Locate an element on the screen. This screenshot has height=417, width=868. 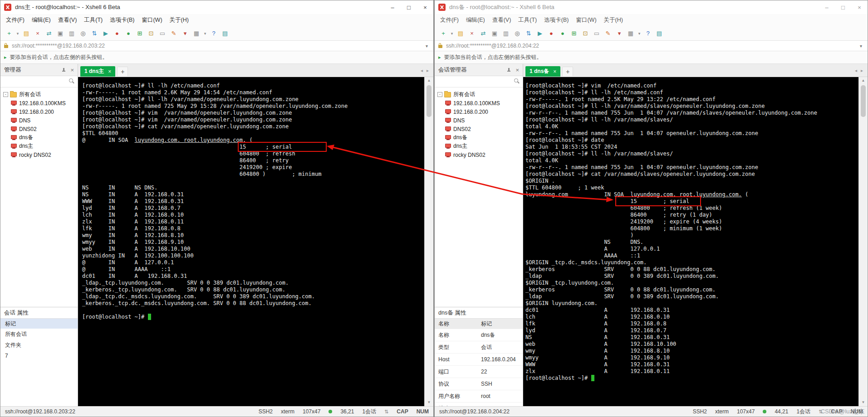
address-dropdown-icon: ▾ is located at coordinates (427, 46).